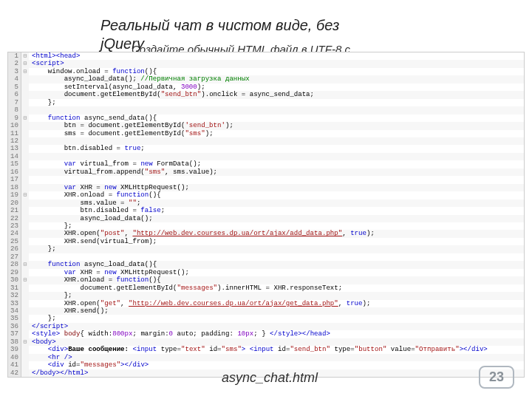 Image resolution: width=532 pixels, height=399 pixels. I want to click on code-line: 1⊟<html><head>, so click(266, 56).